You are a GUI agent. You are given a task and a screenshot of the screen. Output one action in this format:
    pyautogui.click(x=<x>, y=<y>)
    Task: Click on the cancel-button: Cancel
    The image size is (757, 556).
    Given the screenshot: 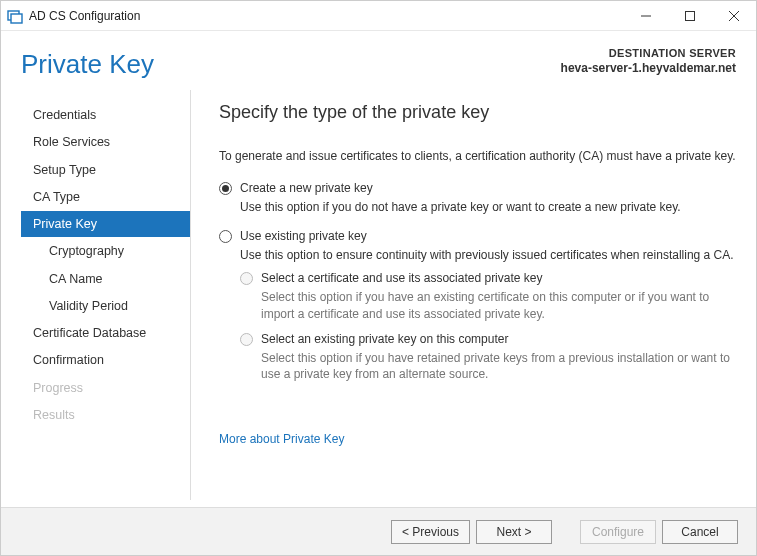 What is the action you would take?
    pyautogui.click(x=700, y=532)
    